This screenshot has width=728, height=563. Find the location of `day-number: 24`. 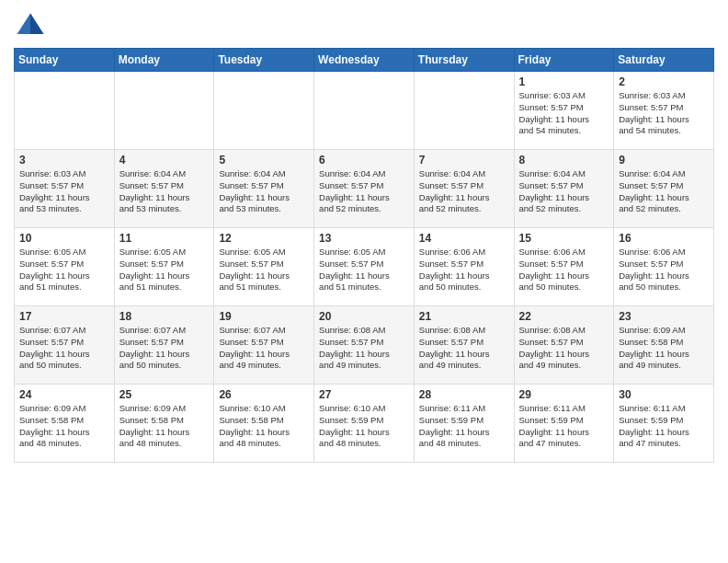

day-number: 24 is located at coordinates (64, 395).